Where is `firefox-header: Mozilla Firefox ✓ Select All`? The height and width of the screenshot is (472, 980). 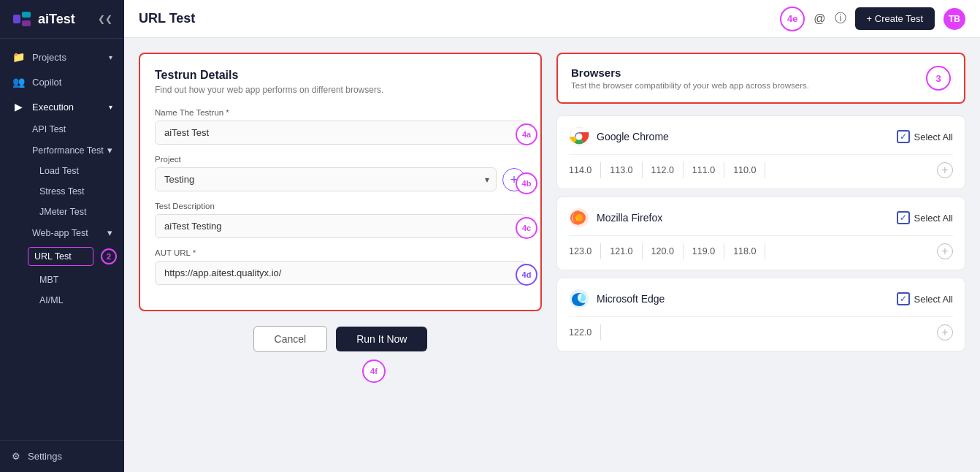
firefox-header: Mozilla Firefox ✓ Select All is located at coordinates (761, 218).